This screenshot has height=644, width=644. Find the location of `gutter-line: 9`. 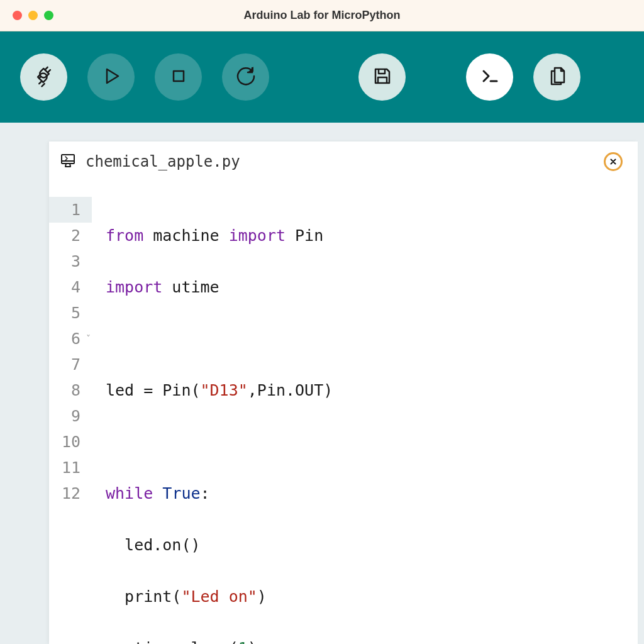

gutter-line: 9 is located at coordinates (70, 416).